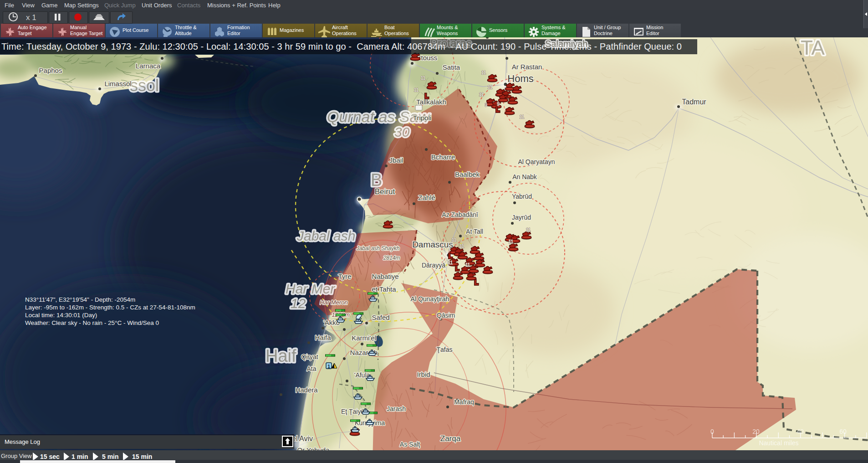  I want to click on svg-text: Haif, so click(281, 356).